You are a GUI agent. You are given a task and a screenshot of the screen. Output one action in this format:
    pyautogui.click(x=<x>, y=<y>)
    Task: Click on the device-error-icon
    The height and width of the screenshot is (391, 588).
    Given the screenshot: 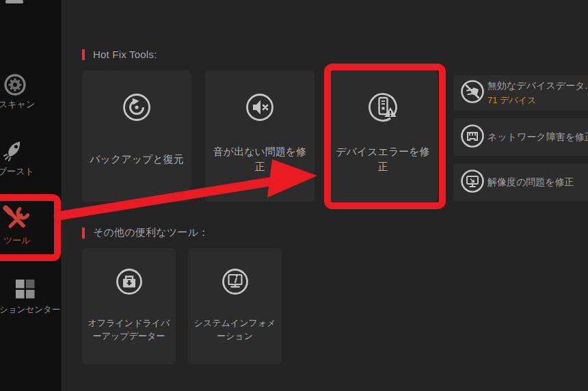 What is the action you would take?
    pyautogui.click(x=383, y=109)
    